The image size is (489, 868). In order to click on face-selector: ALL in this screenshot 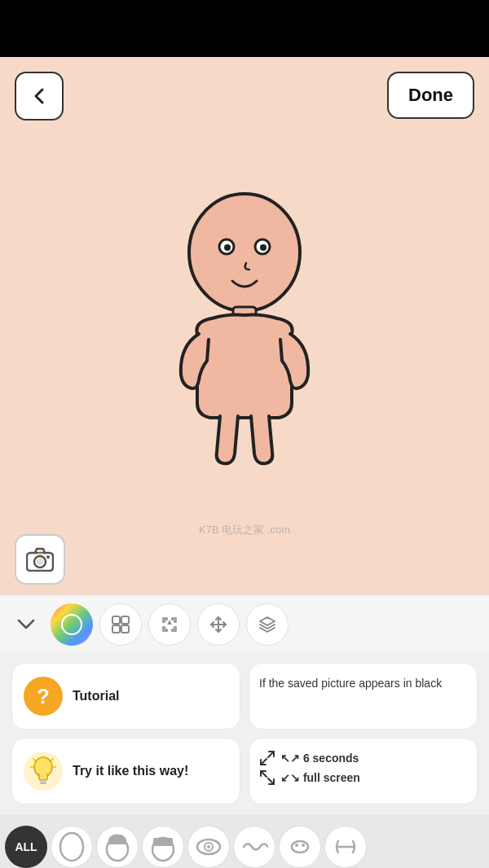, I will do `click(244, 841)`.